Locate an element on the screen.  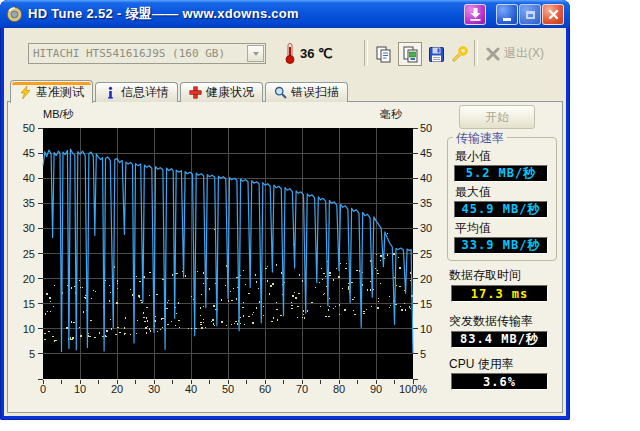
chevron-down-icon is located at coordinates (256, 54).